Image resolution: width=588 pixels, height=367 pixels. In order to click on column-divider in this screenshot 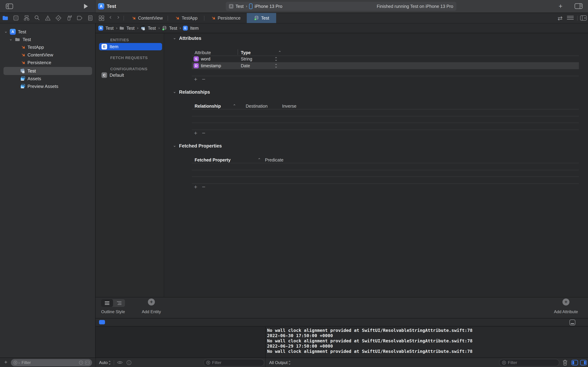, I will do `click(238, 52)`.